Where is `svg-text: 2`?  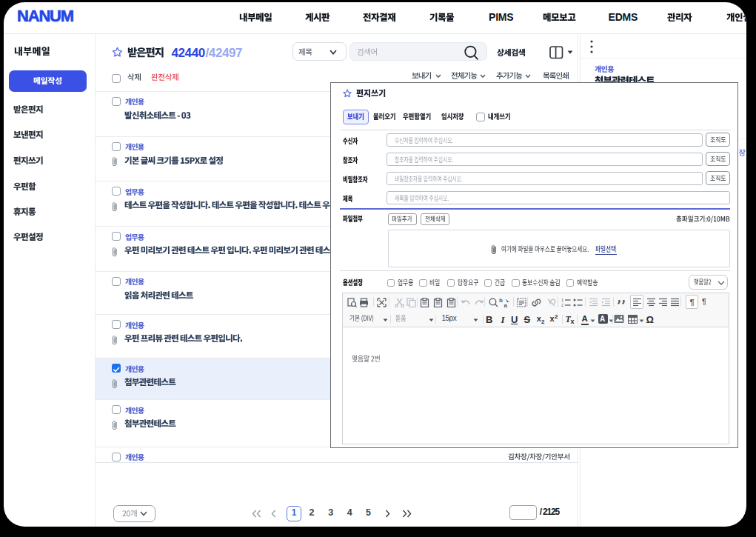 svg-text: 2 is located at coordinates (563, 305).